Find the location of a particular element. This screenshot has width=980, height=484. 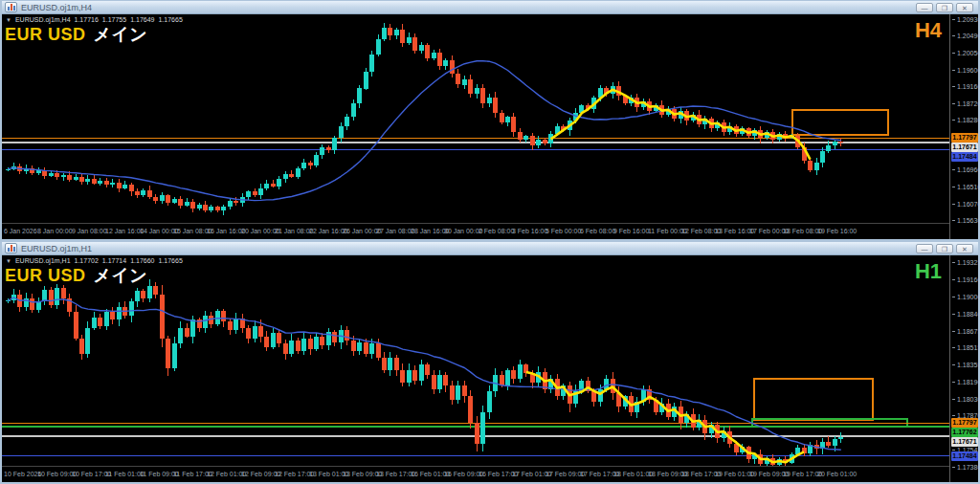

price-tick: 1.18355 is located at coordinates (965, 364).